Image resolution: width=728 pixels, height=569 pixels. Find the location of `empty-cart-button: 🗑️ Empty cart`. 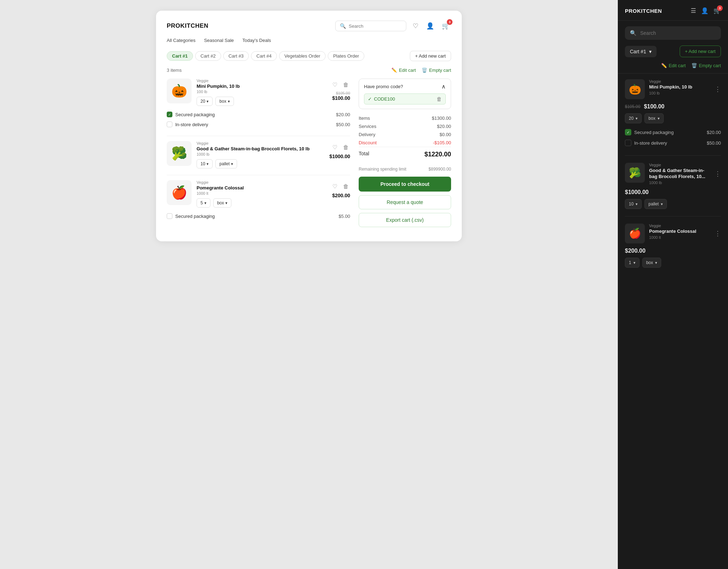

empty-cart-button: 🗑️ Empty cart is located at coordinates (437, 70).